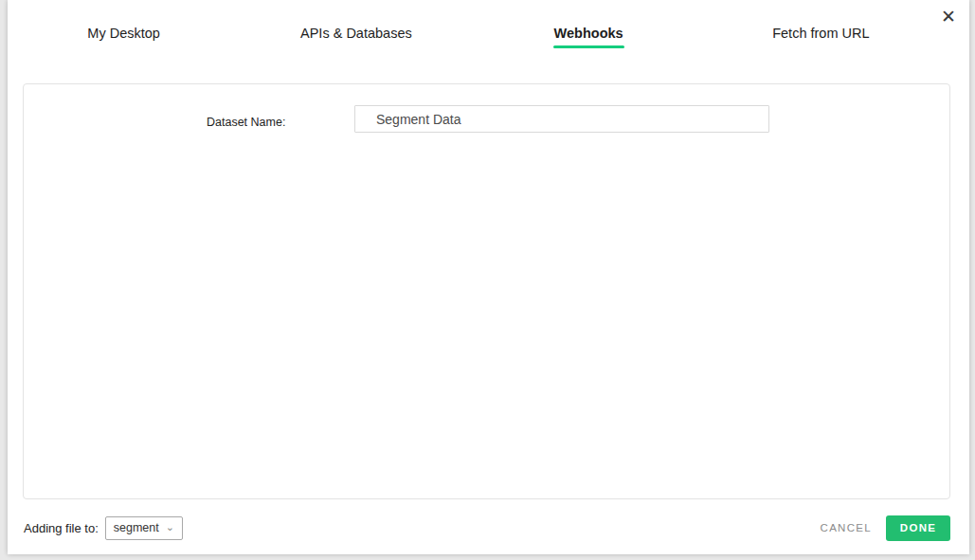 Image resolution: width=975 pixels, height=560 pixels. Describe the element at coordinates (821, 34) in the screenshot. I see `tab-fetch-from-url-label: Fetch from URL` at that location.